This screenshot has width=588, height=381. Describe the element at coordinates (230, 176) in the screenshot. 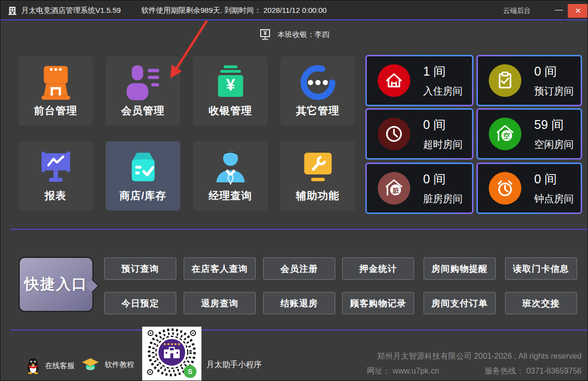

I see `tile-manager-query: 经理查询` at that location.